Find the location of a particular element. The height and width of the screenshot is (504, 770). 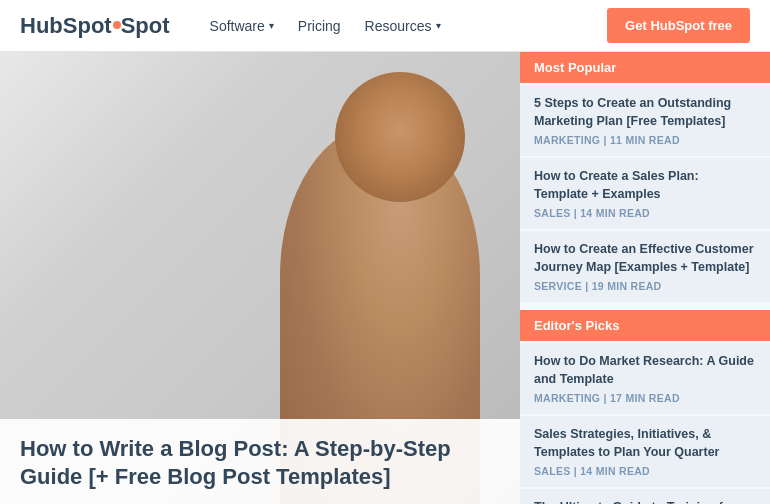

list-item: How to Create an Effective Customer Jour… is located at coordinates (645, 266).